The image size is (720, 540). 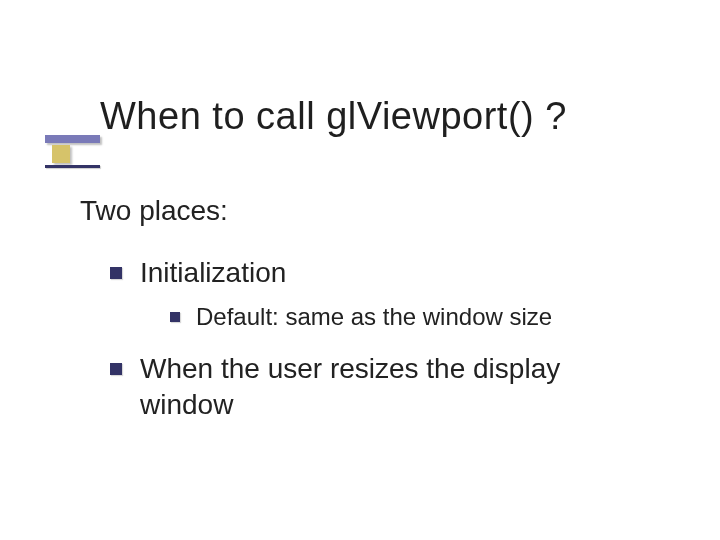 I want to click on list-item: When the user resizes the display window, so click(x=385, y=388).